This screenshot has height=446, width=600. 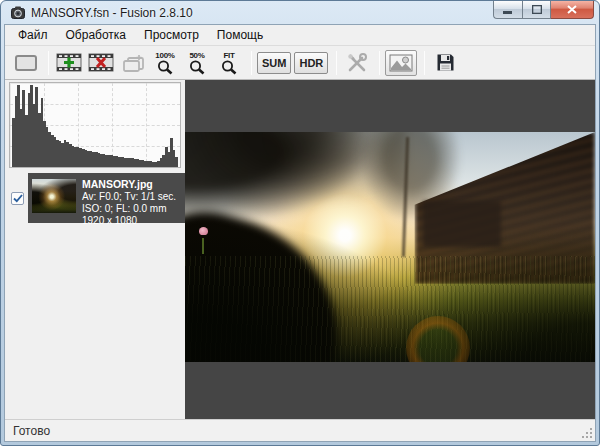 I want to click on close-icon, so click(x=572, y=10).